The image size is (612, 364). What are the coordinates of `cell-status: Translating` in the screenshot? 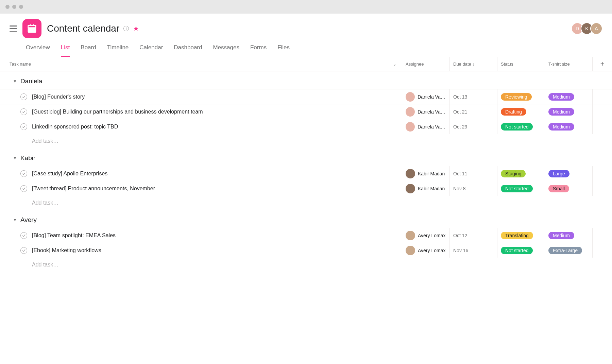 It's located at (521, 235).